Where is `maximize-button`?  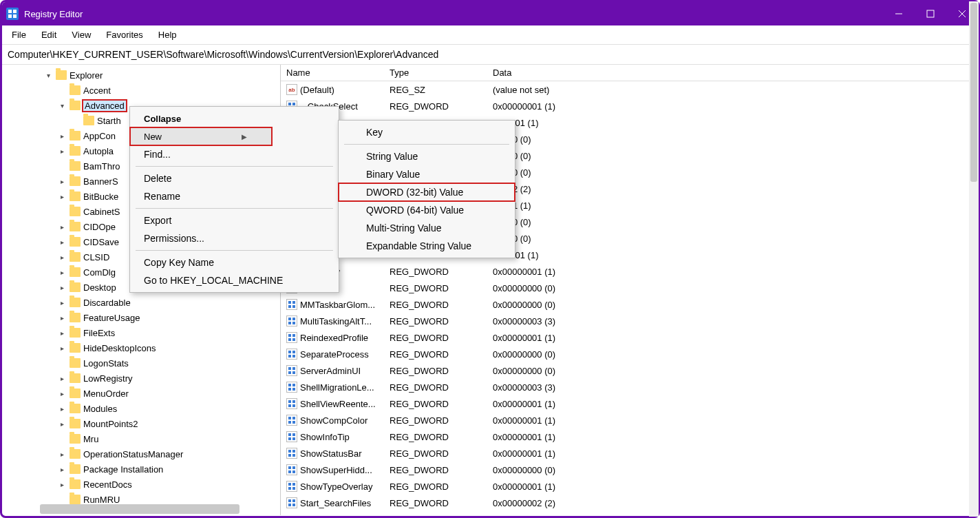 maximize-button is located at coordinates (930, 14).